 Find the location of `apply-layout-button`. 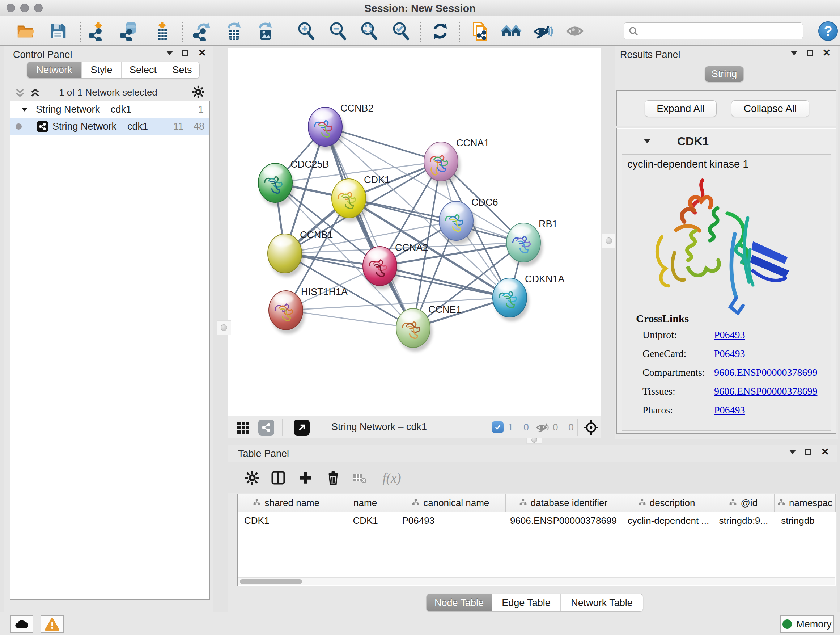

apply-layout-button is located at coordinates (441, 31).